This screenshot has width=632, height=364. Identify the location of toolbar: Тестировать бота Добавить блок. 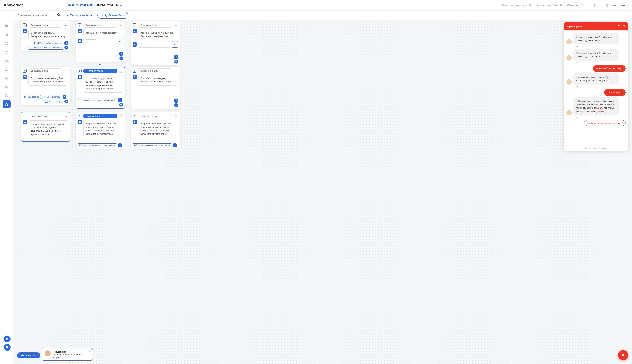
(316, 15).